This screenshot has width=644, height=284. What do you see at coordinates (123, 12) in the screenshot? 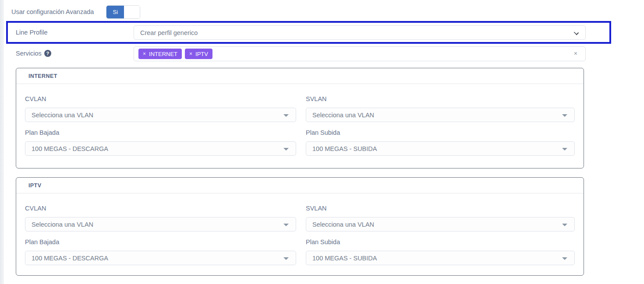
I see `advanced-config-toggle: Si` at bounding box center [123, 12].